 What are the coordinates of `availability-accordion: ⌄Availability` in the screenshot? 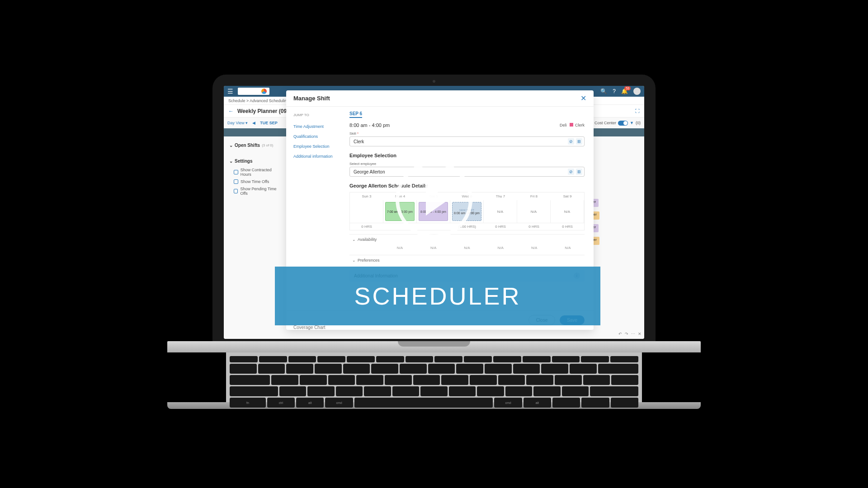 It's located at (467, 239).